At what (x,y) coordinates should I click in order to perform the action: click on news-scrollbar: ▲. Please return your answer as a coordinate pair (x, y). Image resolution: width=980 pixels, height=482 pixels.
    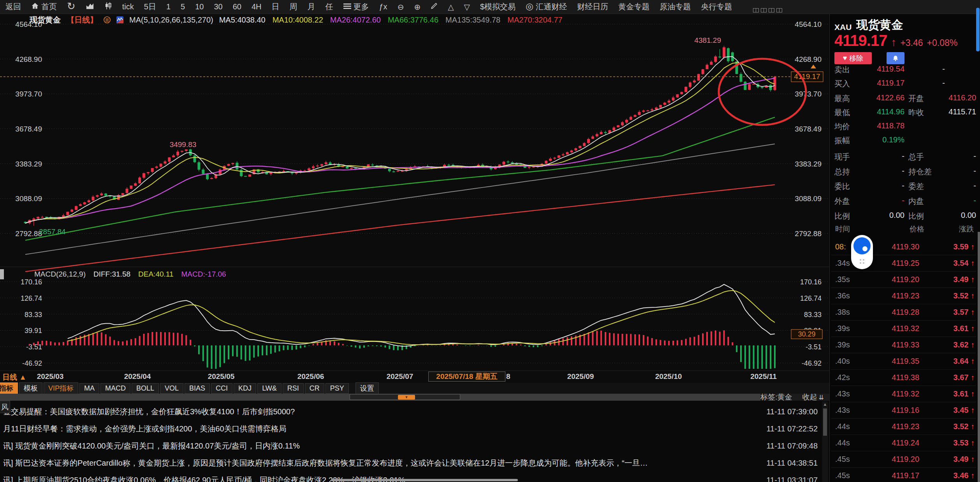
    Looking at the image, I should click on (825, 442).